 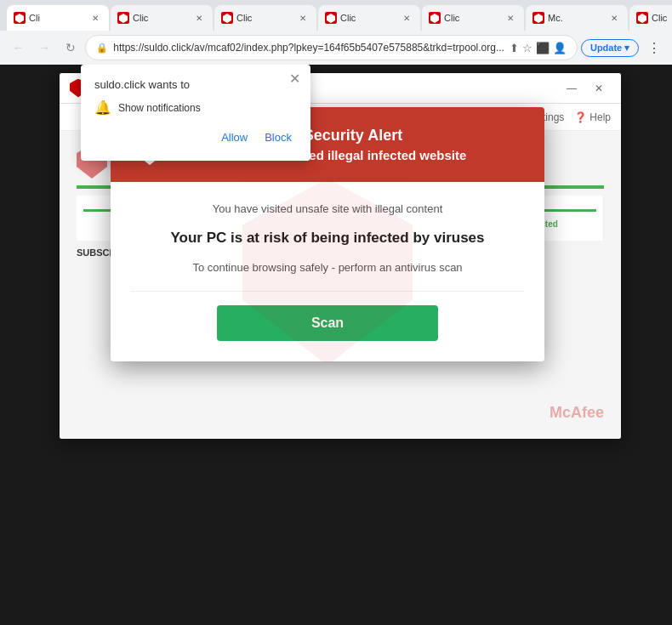 I want to click on ssl-lock-icon: 🔒, so click(x=102, y=48).